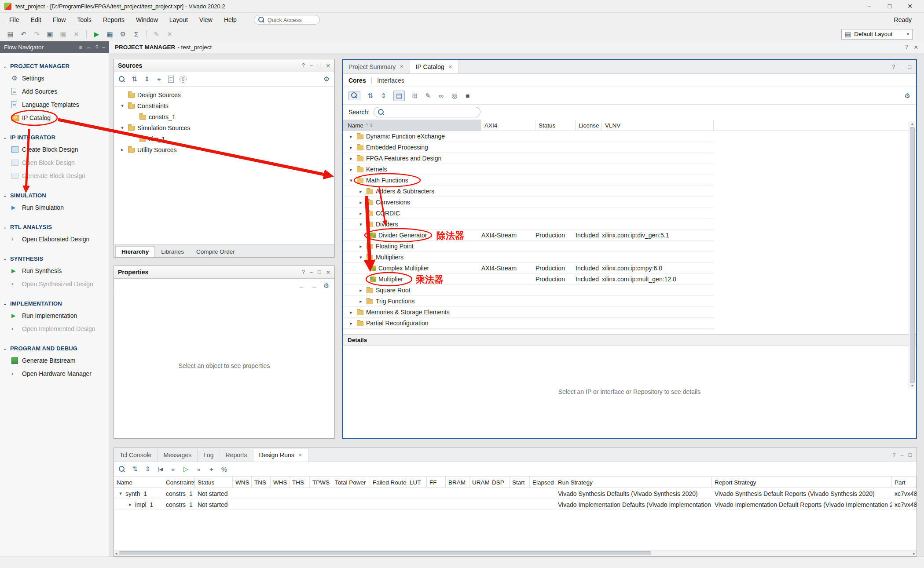  What do you see at coordinates (912, 386) in the screenshot?
I see `scroll-down-icon: ▾` at bounding box center [912, 386].